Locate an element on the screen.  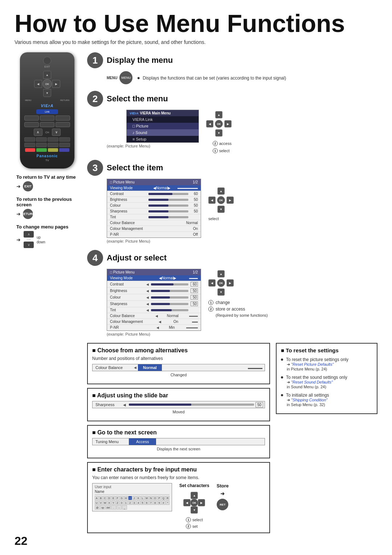
char-X: X is located at coordinates (110, 503).